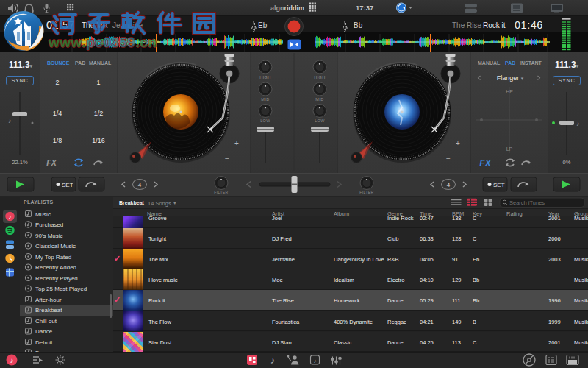 The height and width of the screenshot is (368, 588). What do you see at coordinates (43, 215) in the screenshot?
I see `svg-text: Music` at bounding box center [43, 215].